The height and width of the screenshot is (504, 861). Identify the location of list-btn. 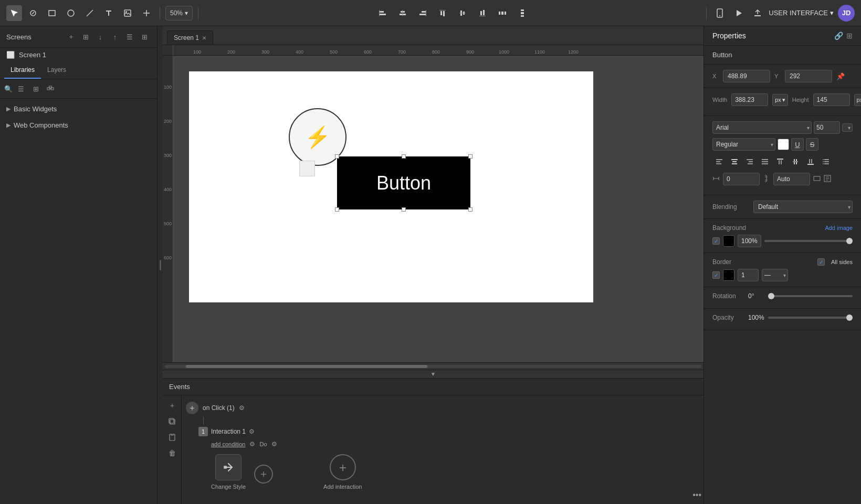
(826, 162).